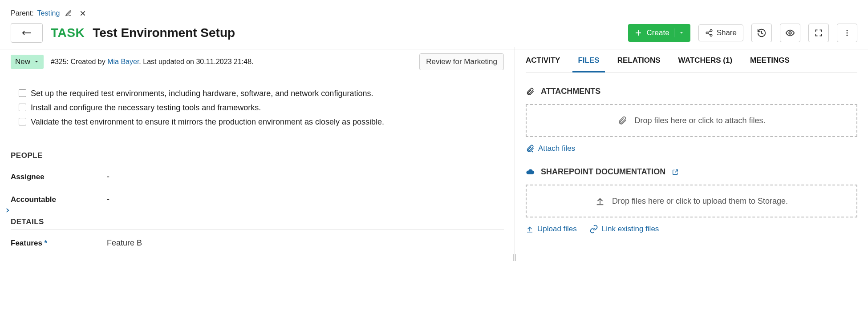  Describe the element at coordinates (434, 33) in the screenshot. I see `header-row: TASK Test Environment Setup Create Share` at that location.